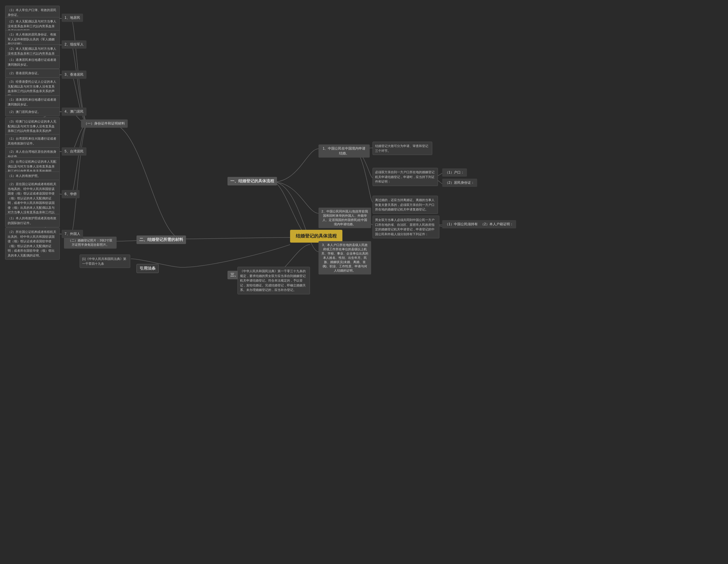 The image size is (728, 564). I want to click on branch-node-4: 引用法条, so click(148, 269).